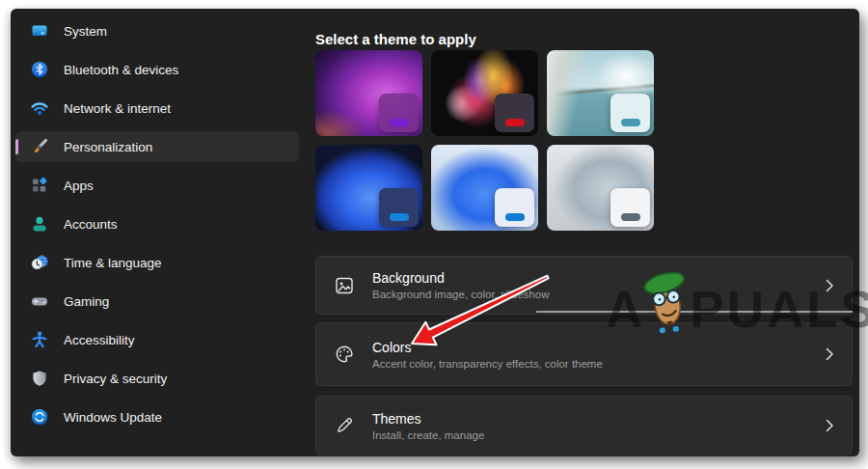 This screenshot has width=868, height=469. What do you see at coordinates (40, 147) in the screenshot?
I see `personalization-icon` at bounding box center [40, 147].